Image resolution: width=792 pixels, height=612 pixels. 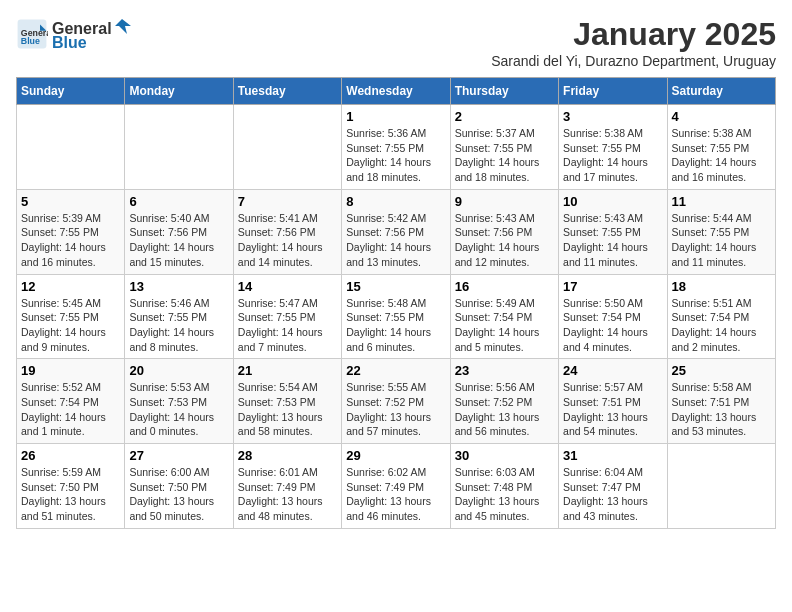 What do you see at coordinates (287, 486) in the screenshot?
I see `table-row: 28Sunrise: 6:01 AM Sunset: 7:49 PM Dayli…` at bounding box center [287, 486].